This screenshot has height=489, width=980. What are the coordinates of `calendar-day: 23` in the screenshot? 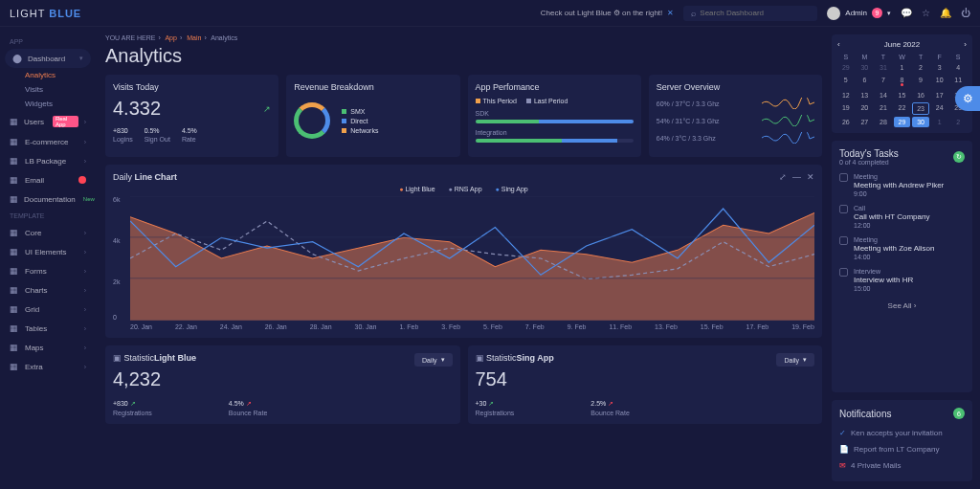 It's located at (921, 109).